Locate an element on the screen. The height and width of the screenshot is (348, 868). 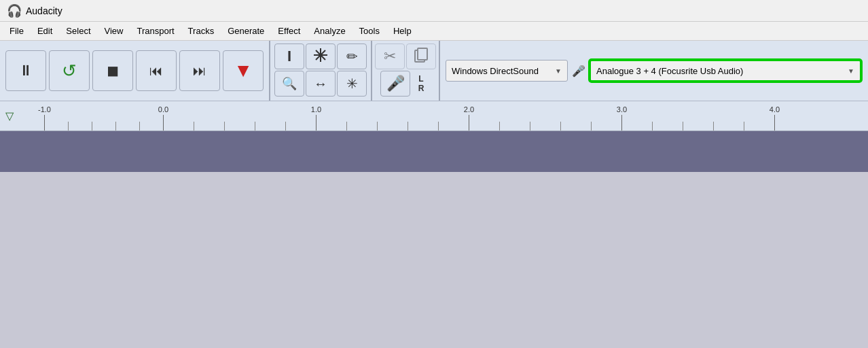
menu-analyze: Analyze is located at coordinates (329, 31).